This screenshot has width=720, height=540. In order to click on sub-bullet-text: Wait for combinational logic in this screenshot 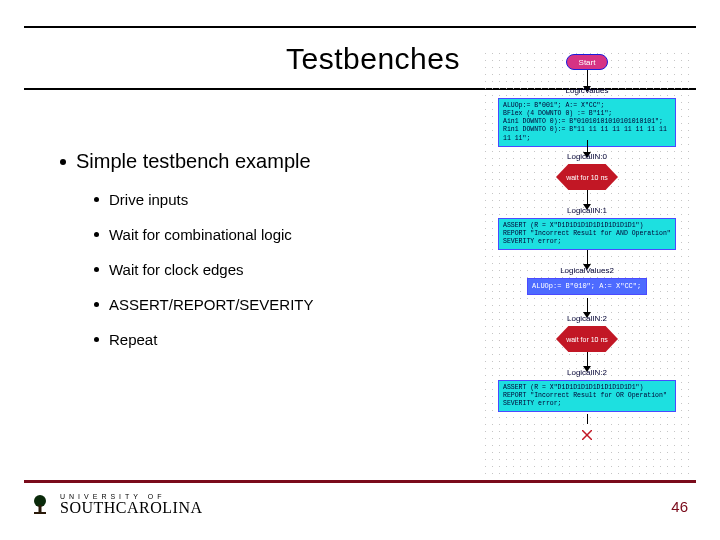, I will do `click(200, 234)`.